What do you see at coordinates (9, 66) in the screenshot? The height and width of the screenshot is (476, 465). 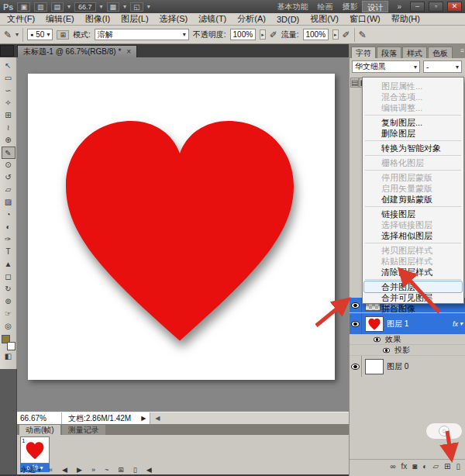 I see `move-tool: ↖` at bounding box center [9, 66].